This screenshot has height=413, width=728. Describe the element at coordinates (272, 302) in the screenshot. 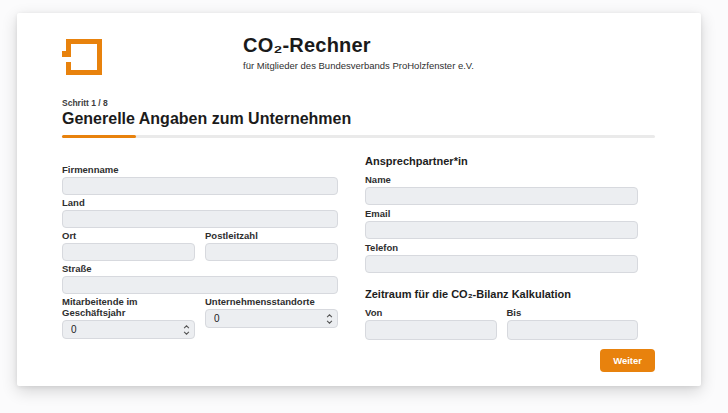

I see `standorte-label: Unternehmensstandorte` at that location.